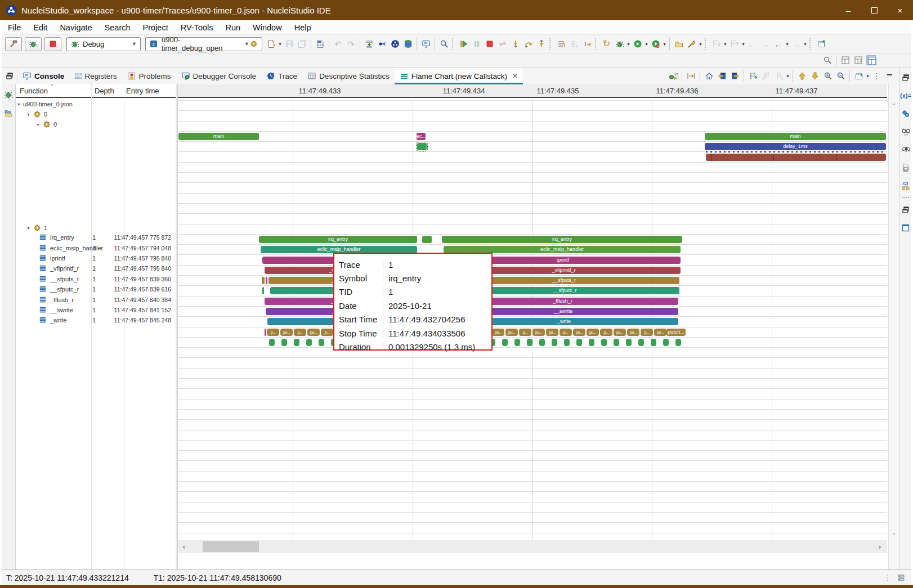 The image size is (913, 588). What do you see at coordinates (104, 44) in the screenshot?
I see `debug-mode-combo: Debug ▼` at bounding box center [104, 44].